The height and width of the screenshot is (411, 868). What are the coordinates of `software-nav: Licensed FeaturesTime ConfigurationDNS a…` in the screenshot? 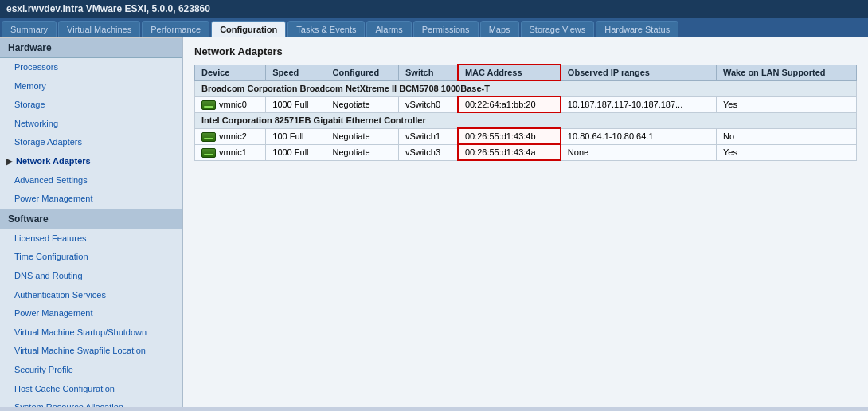 It's located at (91, 319).